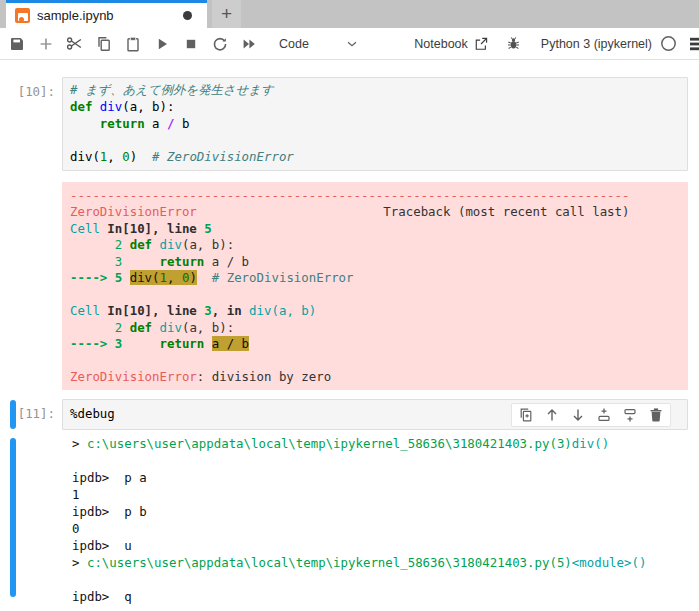 The width and height of the screenshot is (699, 611). I want to click on code-line: ZeroDivisionError Traceback (most recent…, so click(375, 212).